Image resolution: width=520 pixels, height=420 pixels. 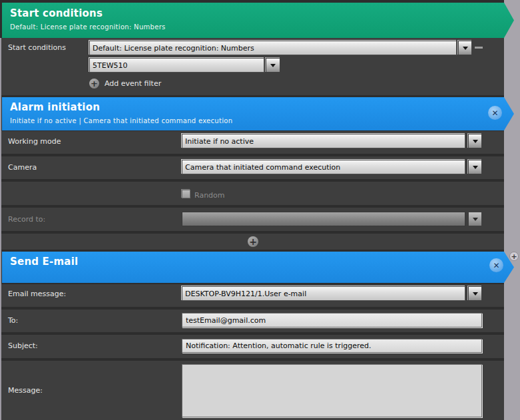 What do you see at coordinates (332, 320) in the screenshot?
I see `to-input` at bounding box center [332, 320].